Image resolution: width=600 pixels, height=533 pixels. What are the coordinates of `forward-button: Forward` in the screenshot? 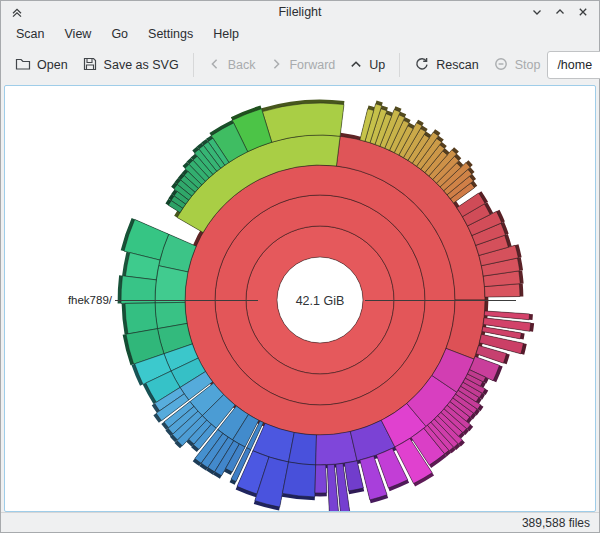 It's located at (302, 66).